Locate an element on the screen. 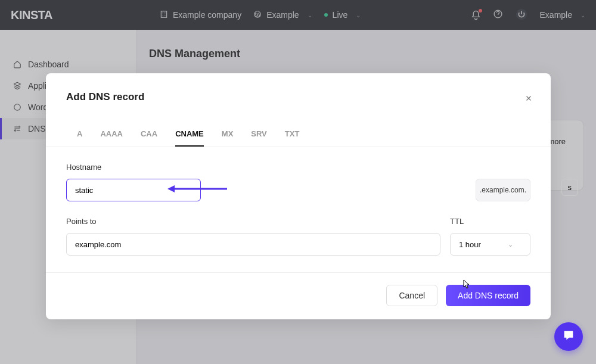  tab-a: A is located at coordinates (80, 138).